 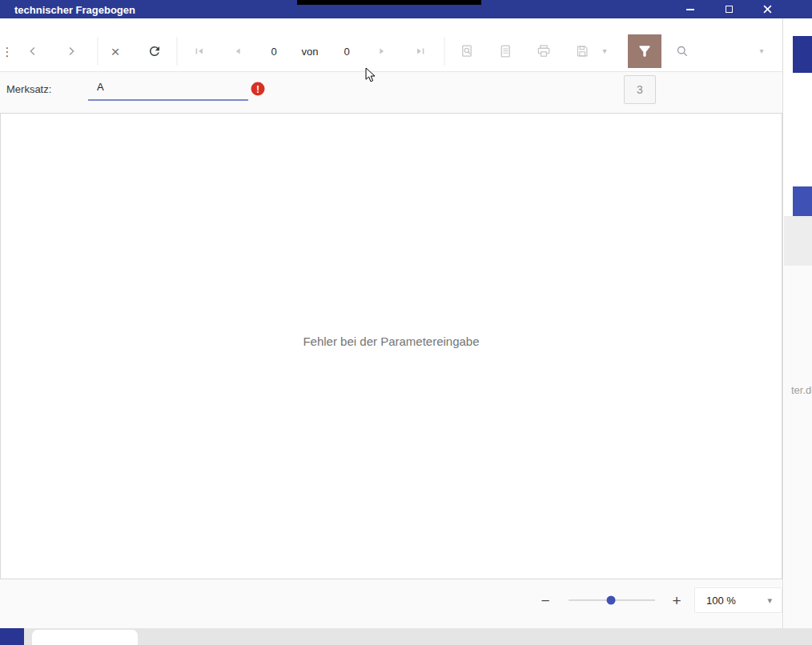 What do you see at coordinates (155, 51) in the screenshot?
I see `refresh-button` at bounding box center [155, 51].